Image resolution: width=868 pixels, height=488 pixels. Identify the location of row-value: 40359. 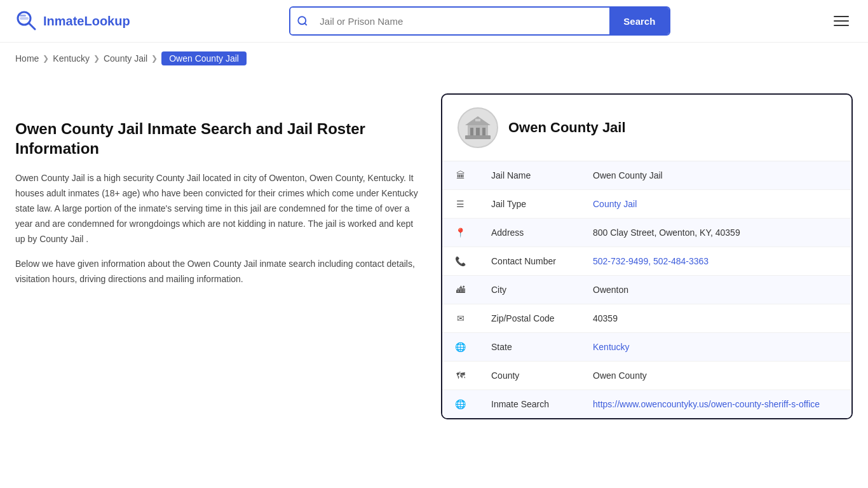
(715, 319).